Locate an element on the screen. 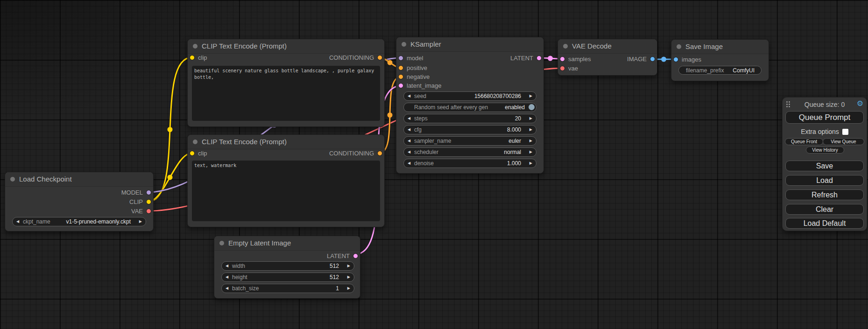  negative-prompt-text: text, watermark is located at coordinates (286, 191).